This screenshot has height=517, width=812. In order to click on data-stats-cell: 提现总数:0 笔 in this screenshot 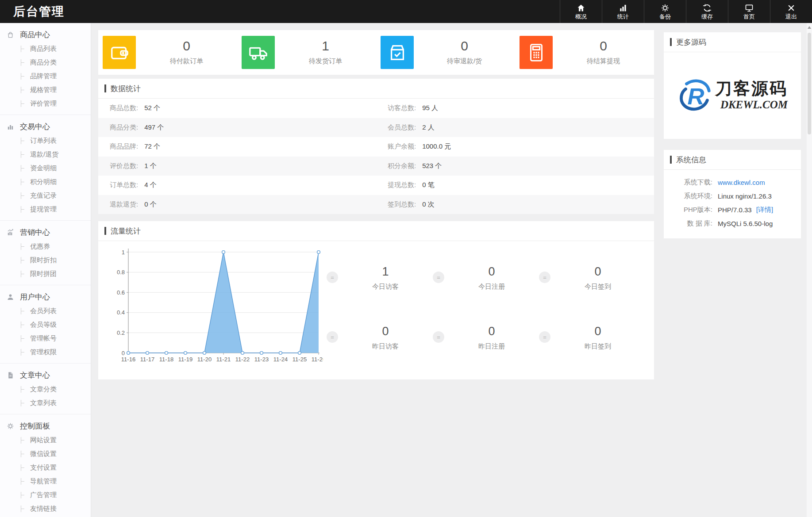, I will do `click(515, 185)`.